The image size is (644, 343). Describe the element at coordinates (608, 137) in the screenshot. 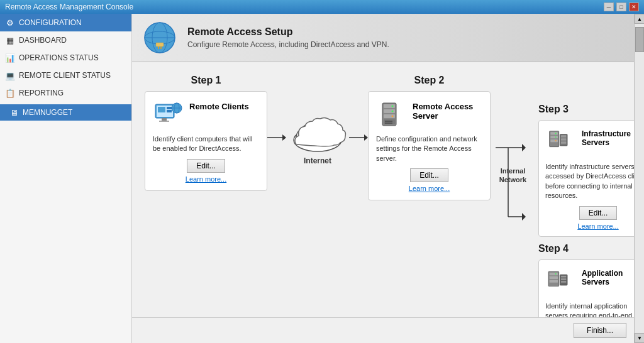

I see `step3-name: Infrastructure Servers` at that location.